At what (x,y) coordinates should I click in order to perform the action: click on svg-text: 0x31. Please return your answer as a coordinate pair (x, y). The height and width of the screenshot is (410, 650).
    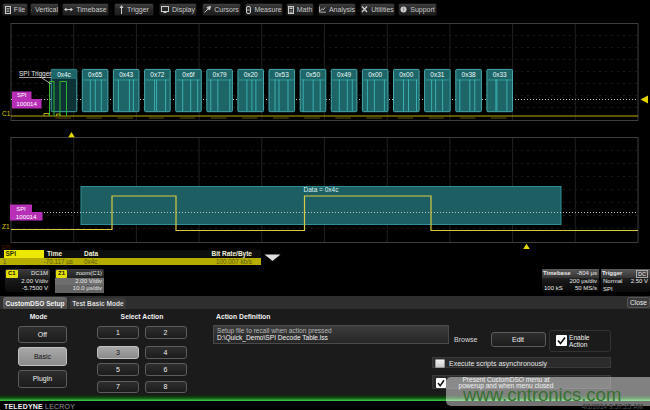
    Looking at the image, I should click on (437, 74).